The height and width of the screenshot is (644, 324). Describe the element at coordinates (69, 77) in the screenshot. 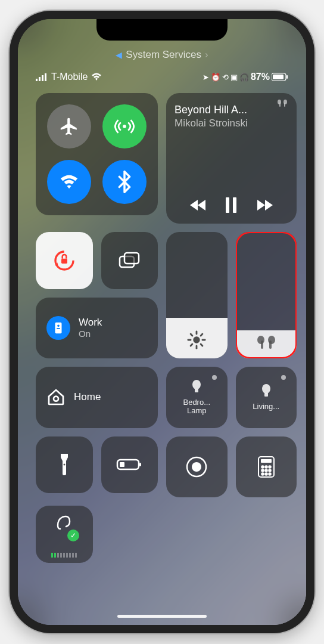

I see `carrier-label: T-Mobile` at that location.